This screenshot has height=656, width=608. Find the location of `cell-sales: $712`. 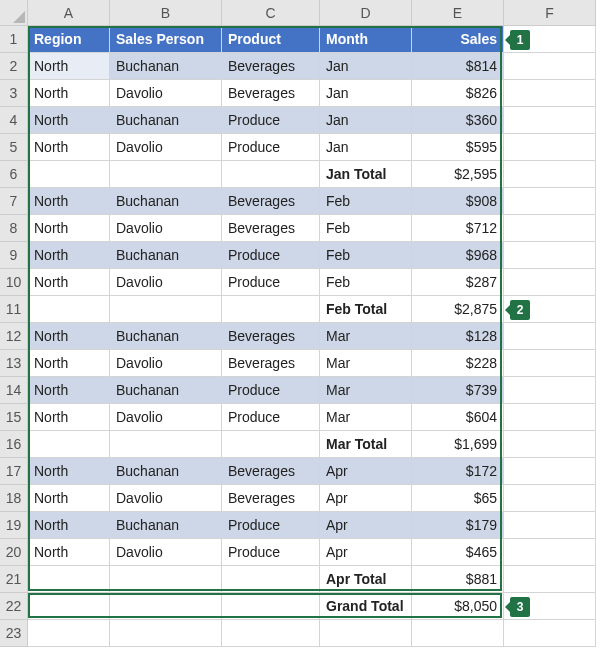

cell-sales: $712 is located at coordinates (458, 228).